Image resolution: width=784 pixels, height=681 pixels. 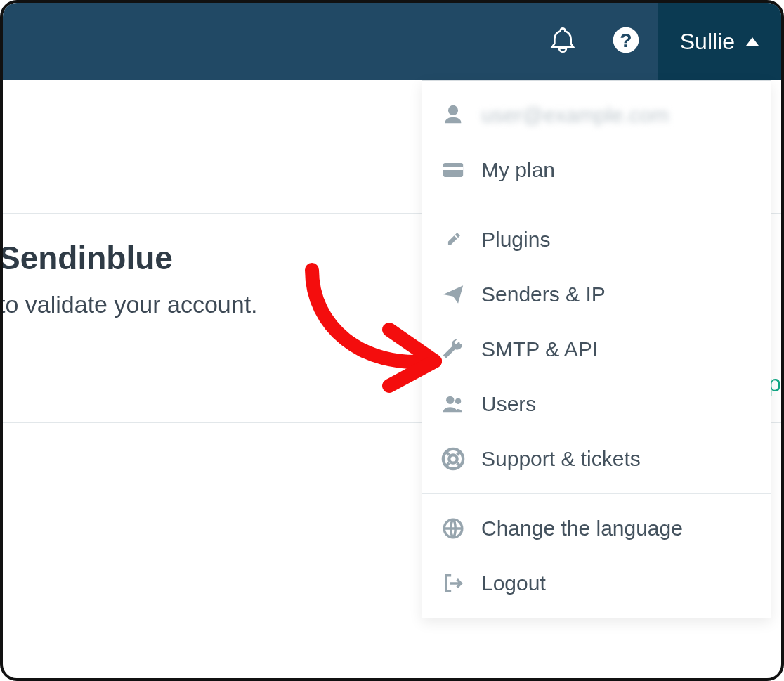 I want to click on users-icon, so click(x=453, y=404).